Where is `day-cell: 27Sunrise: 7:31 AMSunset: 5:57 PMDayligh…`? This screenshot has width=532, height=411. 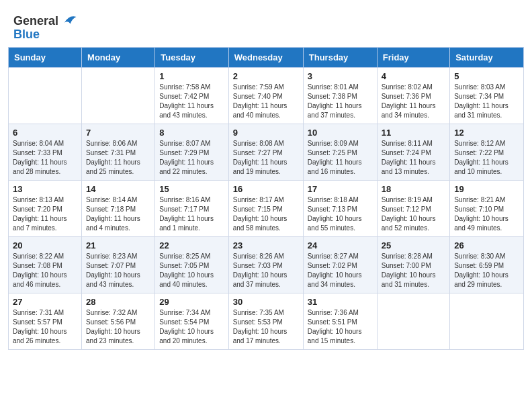
day-cell: 27Sunrise: 7:31 AMSunset: 5:57 PMDayligh… is located at coordinates (46, 321).